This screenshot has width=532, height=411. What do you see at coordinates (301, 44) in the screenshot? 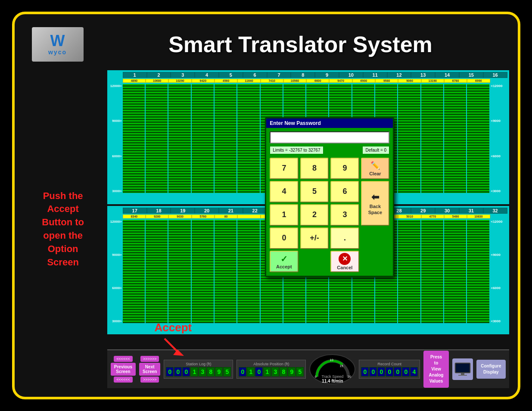
I see `page-title: Smart Translator System` at bounding box center [301, 44].